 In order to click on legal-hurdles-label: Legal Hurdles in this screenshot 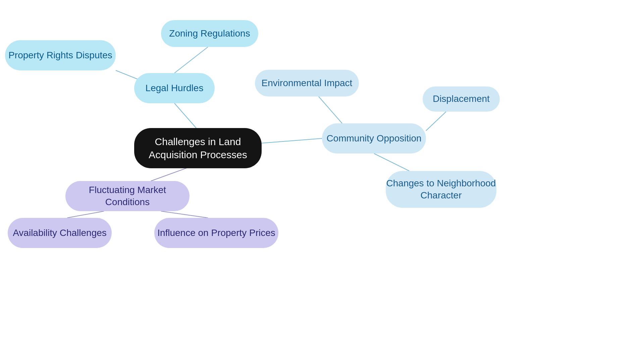, I will do `click(174, 88)`.